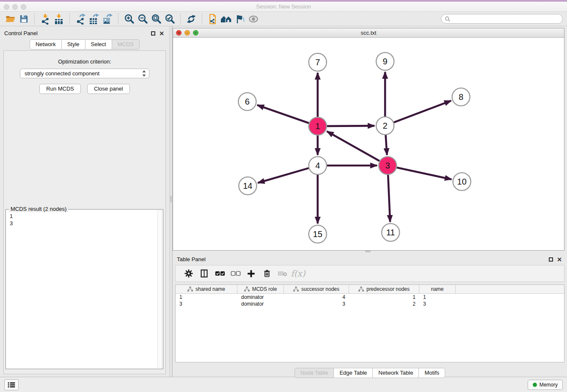  I want to click on delete-column-icon, so click(267, 273).